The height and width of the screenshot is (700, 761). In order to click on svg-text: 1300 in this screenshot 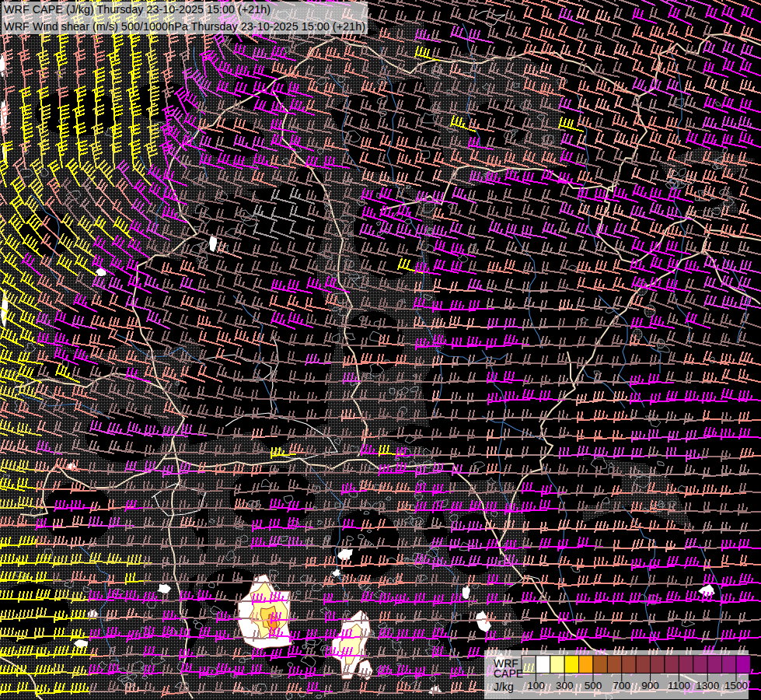, I will do `click(707, 686)`.